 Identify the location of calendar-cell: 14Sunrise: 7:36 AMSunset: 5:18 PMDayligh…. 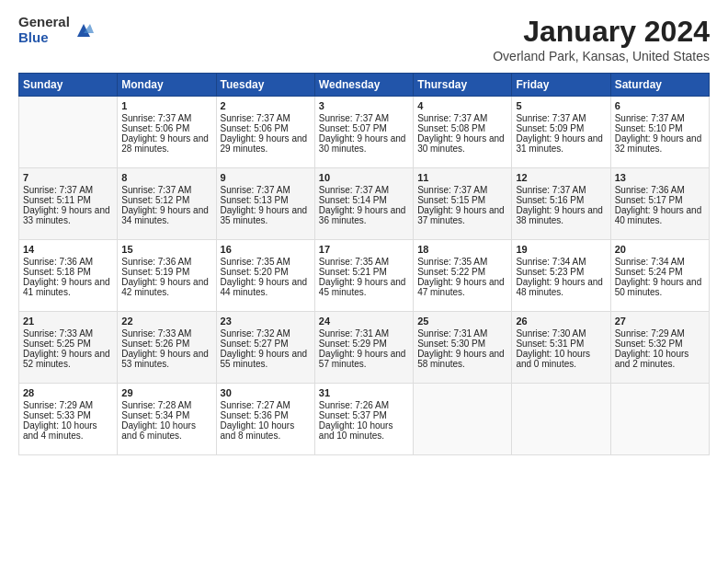
(68, 276).